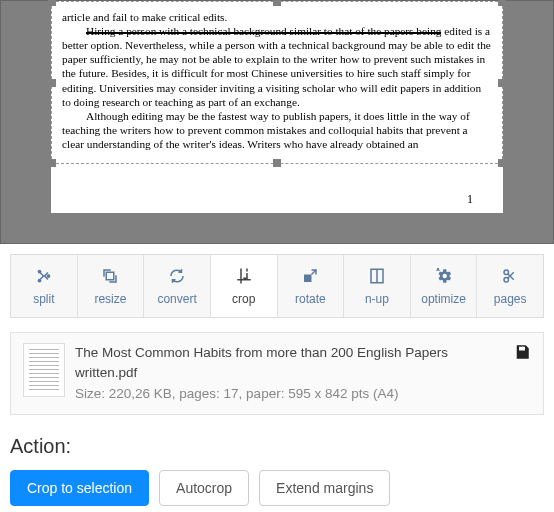 The height and width of the screenshot is (512, 554). Describe the element at coordinates (310, 278) in the screenshot. I see `rotate-icon` at that location.